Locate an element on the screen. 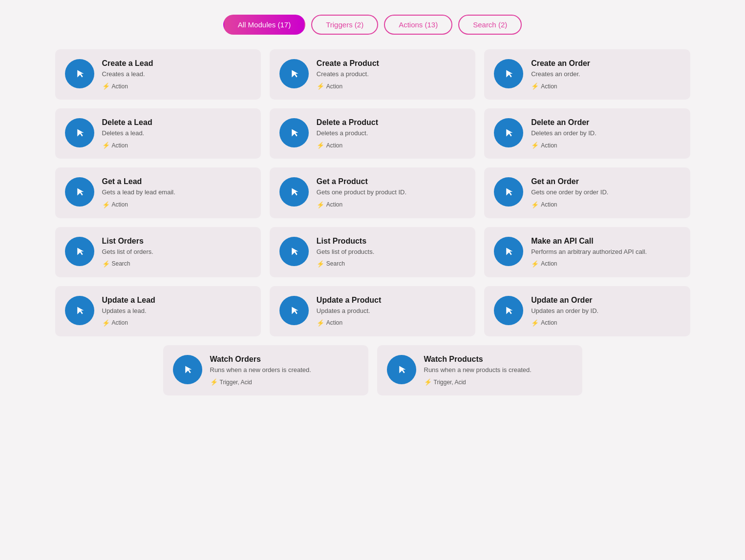  filter-btn-actions: Actions (13) is located at coordinates (418, 24).